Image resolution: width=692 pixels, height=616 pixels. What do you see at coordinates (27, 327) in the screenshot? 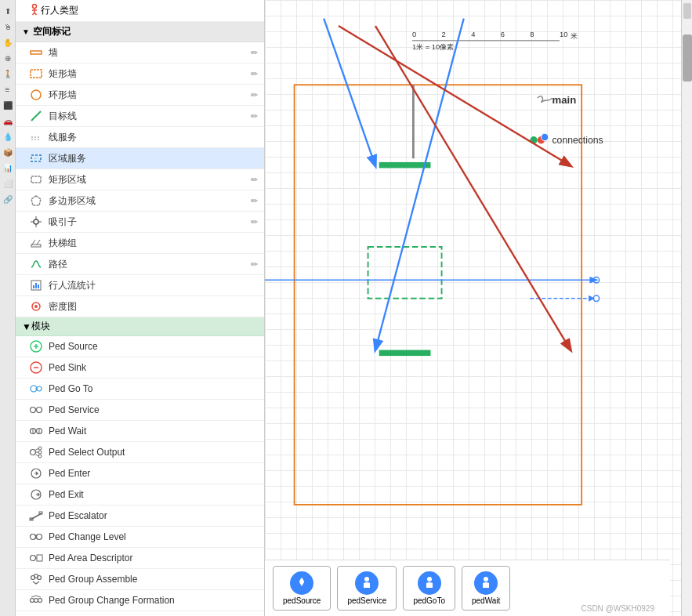
I see `modules-arrow: ▼` at bounding box center [27, 327].